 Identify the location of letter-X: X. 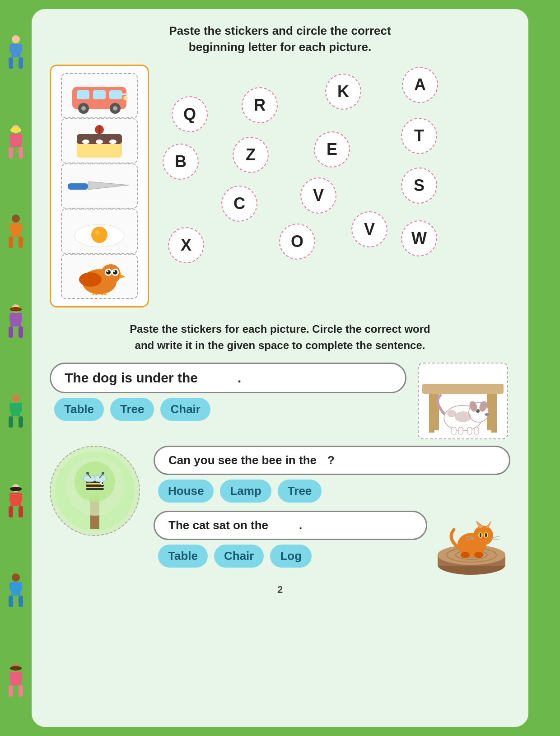
(186, 245).